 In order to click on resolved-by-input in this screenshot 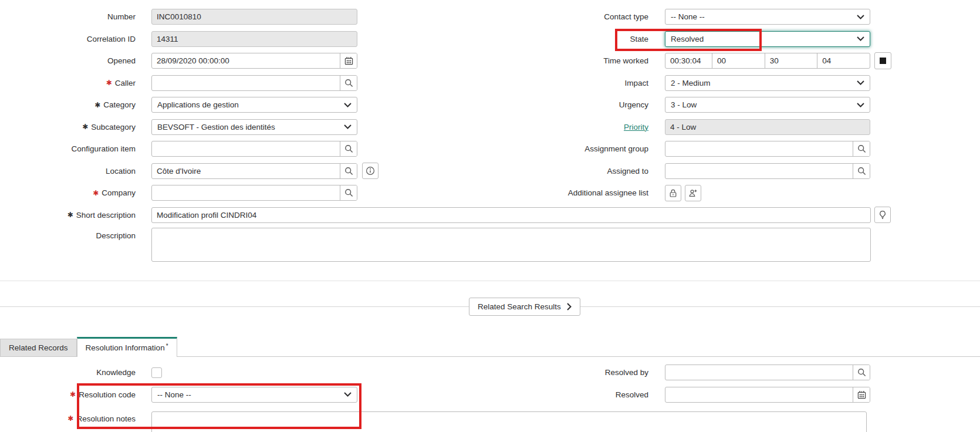, I will do `click(759, 372)`.